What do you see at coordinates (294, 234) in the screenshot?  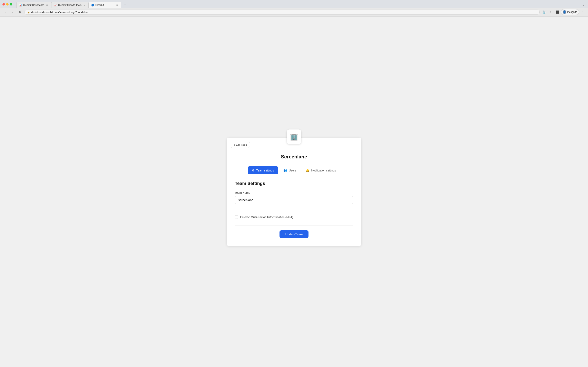 I see `update-team-button: UpdateTeam` at bounding box center [294, 234].